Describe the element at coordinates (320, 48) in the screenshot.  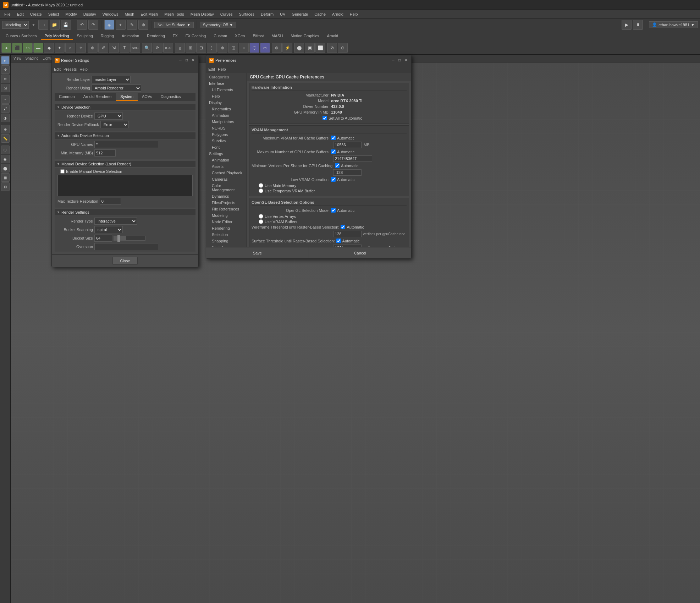
I see `shelf-uv: ⬜` at that location.